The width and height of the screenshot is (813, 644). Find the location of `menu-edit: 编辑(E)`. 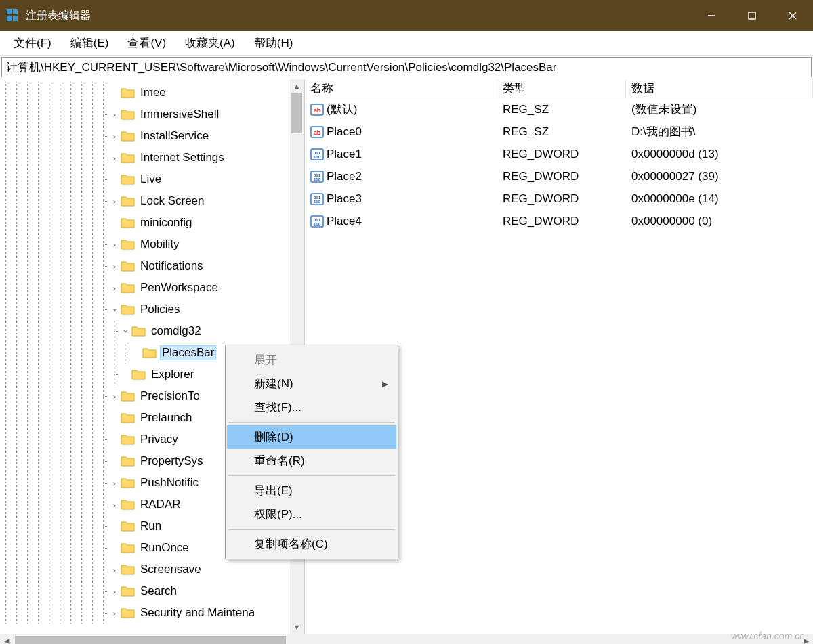

menu-edit: 编辑(E) is located at coordinates (89, 43).